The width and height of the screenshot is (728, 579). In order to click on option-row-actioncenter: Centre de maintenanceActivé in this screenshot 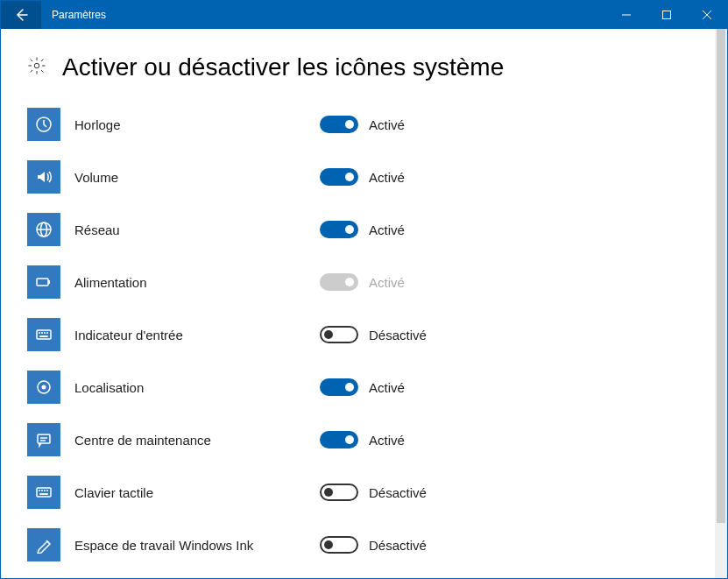, I will do `click(364, 440)`.